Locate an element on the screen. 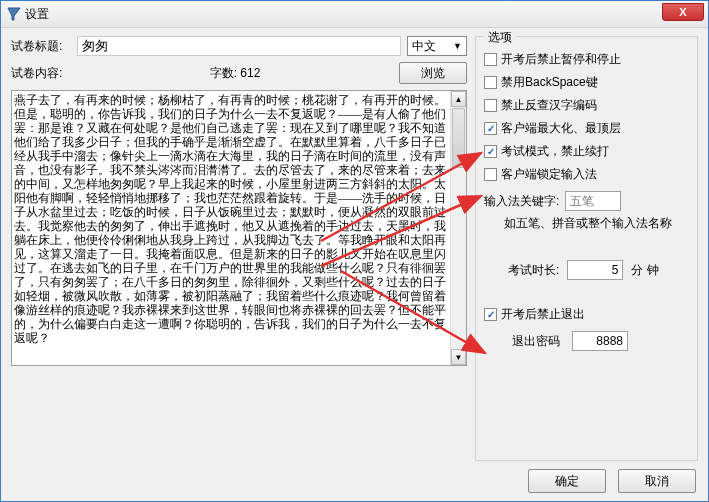  checkbox-exam-mode is located at coordinates (490, 152).